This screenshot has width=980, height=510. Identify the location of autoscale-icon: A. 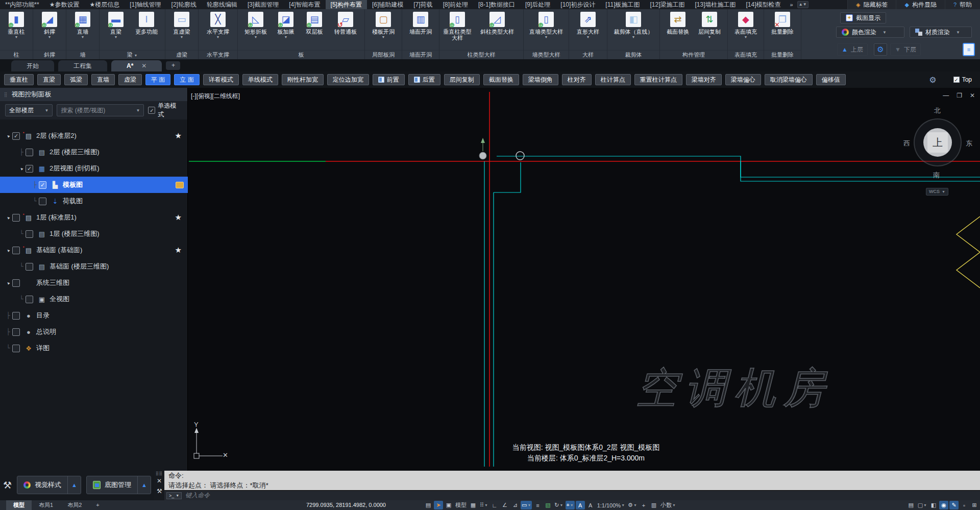
(591, 505).